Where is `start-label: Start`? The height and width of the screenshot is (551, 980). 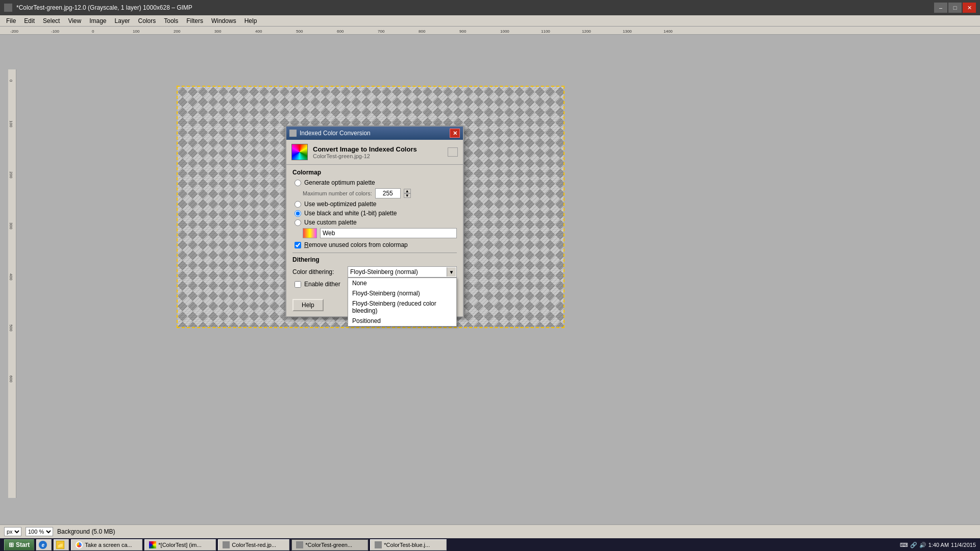
start-label: Start is located at coordinates (22, 545).